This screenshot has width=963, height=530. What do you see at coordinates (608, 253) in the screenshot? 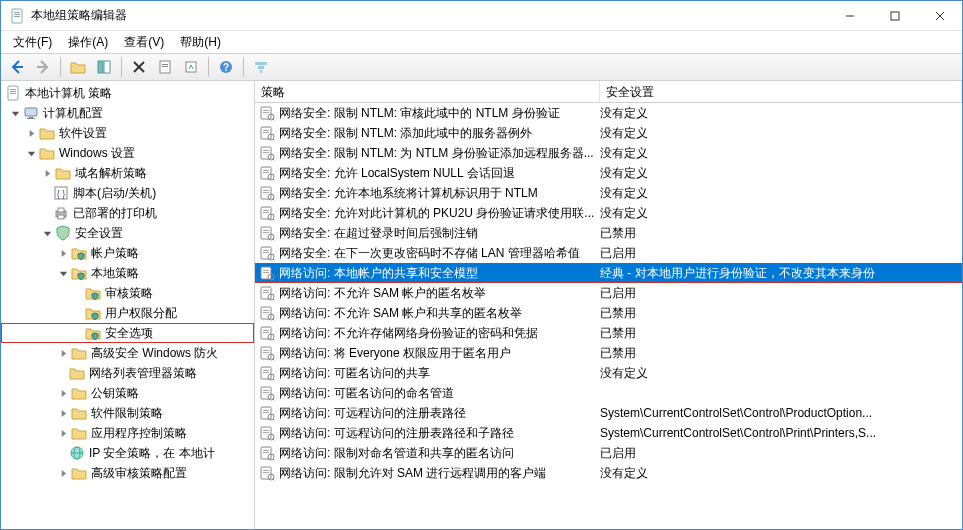
I see `list-row: 网络安全: 在下一次更改密码时不存储 LAN 管理器哈希值已启用` at bounding box center [608, 253].